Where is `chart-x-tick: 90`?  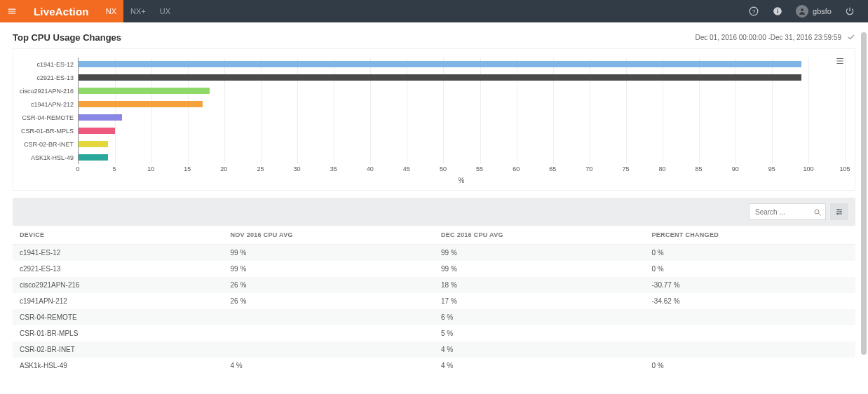 chart-x-tick: 90 is located at coordinates (735, 169).